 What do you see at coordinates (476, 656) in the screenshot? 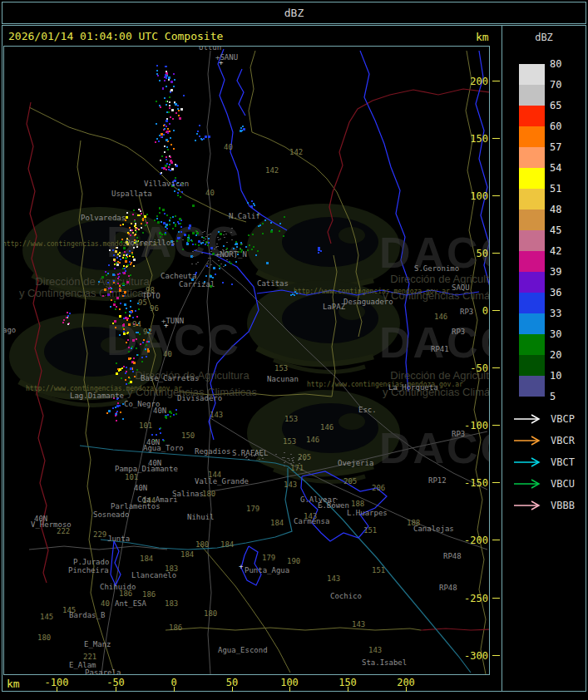
I see `right-axis-label: -300` at bounding box center [476, 656].